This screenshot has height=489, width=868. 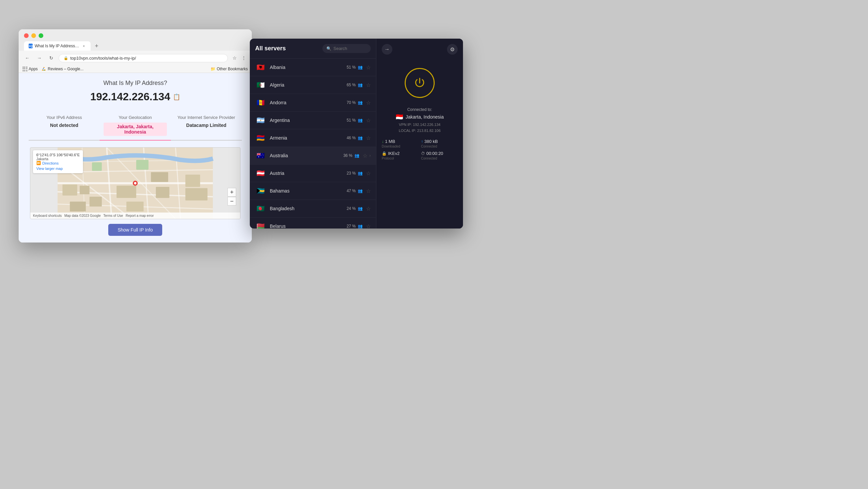 What do you see at coordinates (356, 133) in the screenshot?
I see `vpn-panel: All servers 🔍 🇦🇱 Albania 51 % 👥 ☆ 🇩🇿 Alg…` at bounding box center [356, 133].